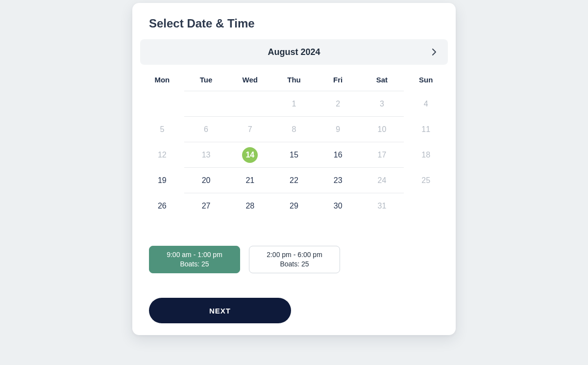  I want to click on month-label: August 2024, so click(294, 52).